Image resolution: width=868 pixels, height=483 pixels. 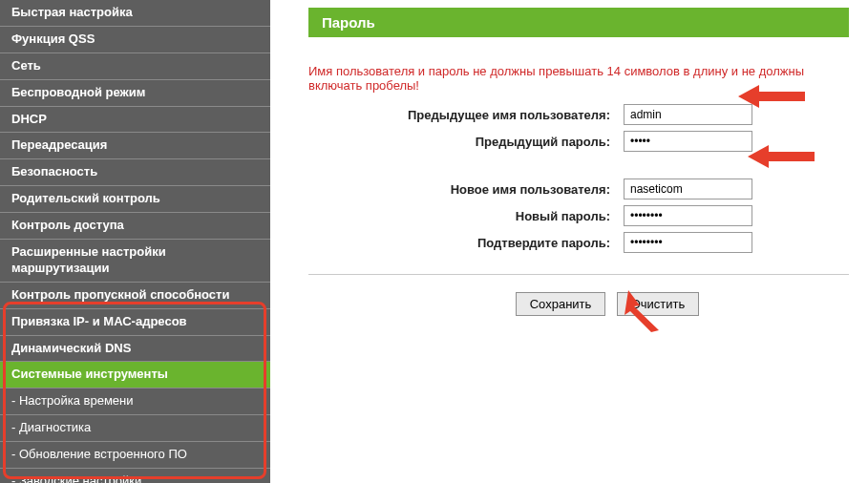 What do you see at coordinates (688, 115) in the screenshot?
I see `input-prev-user` at bounding box center [688, 115].